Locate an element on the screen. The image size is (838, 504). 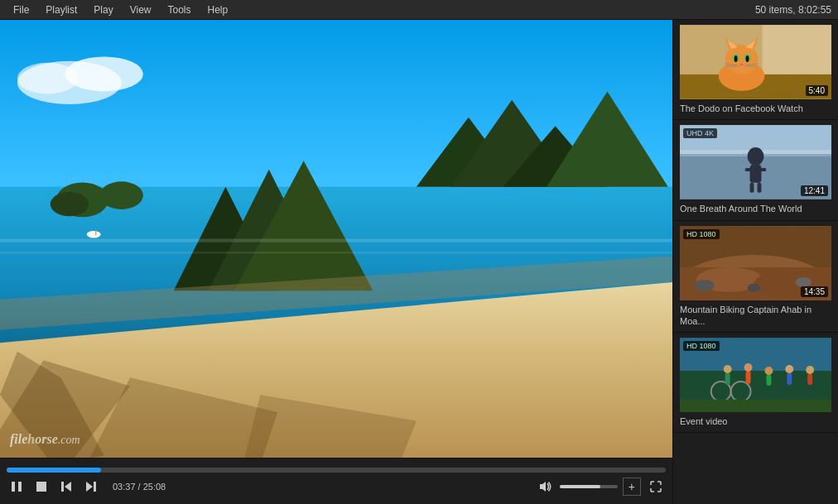
stop-button is located at coordinates (41, 487).